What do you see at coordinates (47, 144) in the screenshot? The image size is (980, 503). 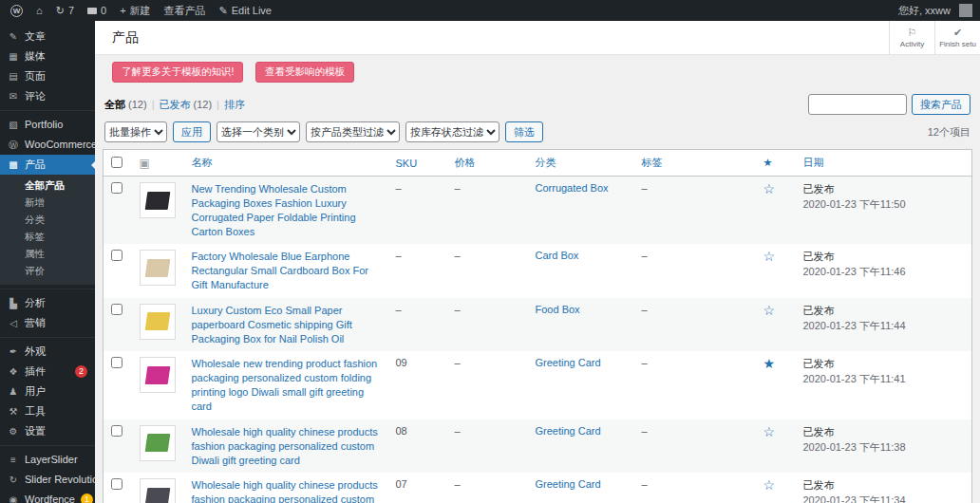 I see `sidebar-item-woocommerce: ⓌWooCommerce` at bounding box center [47, 144].